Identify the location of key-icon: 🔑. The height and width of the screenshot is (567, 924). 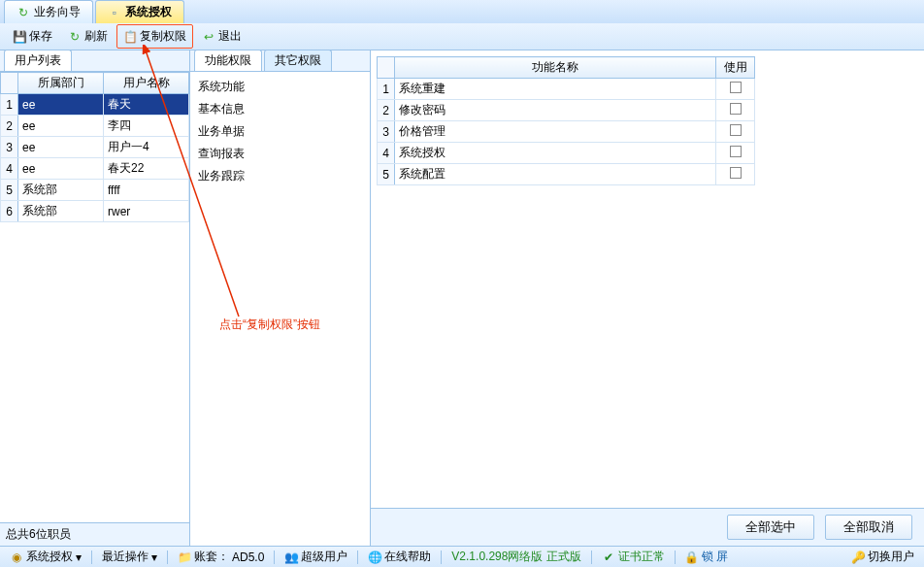
(858, 557).